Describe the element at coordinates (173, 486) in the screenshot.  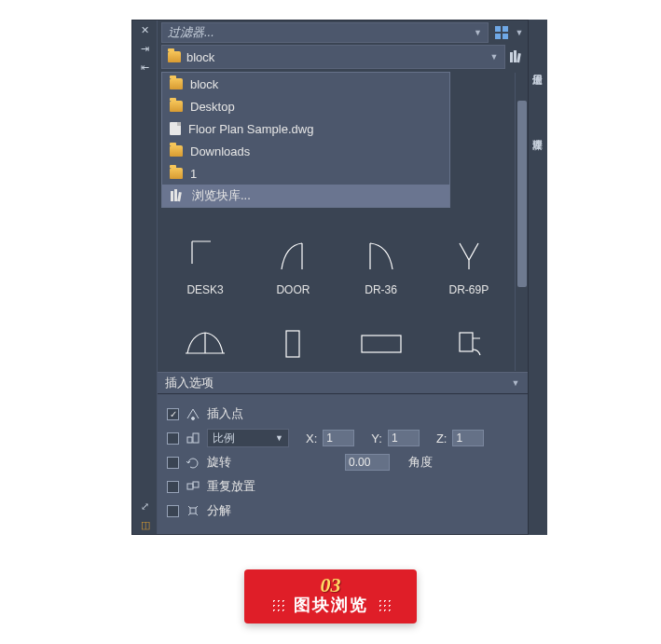
I see `repeat-checkbox` at that location.